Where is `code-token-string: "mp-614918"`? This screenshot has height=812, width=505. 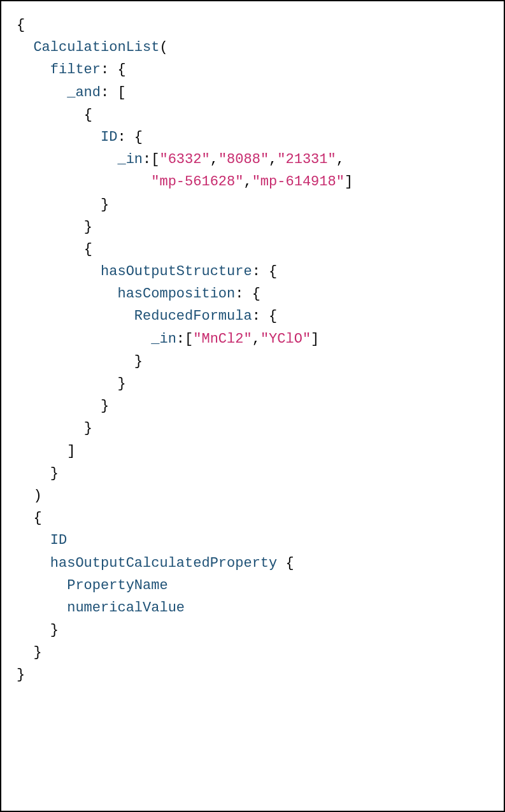 code-token-string: "mp-614918" is located at coordinates (298, 182).